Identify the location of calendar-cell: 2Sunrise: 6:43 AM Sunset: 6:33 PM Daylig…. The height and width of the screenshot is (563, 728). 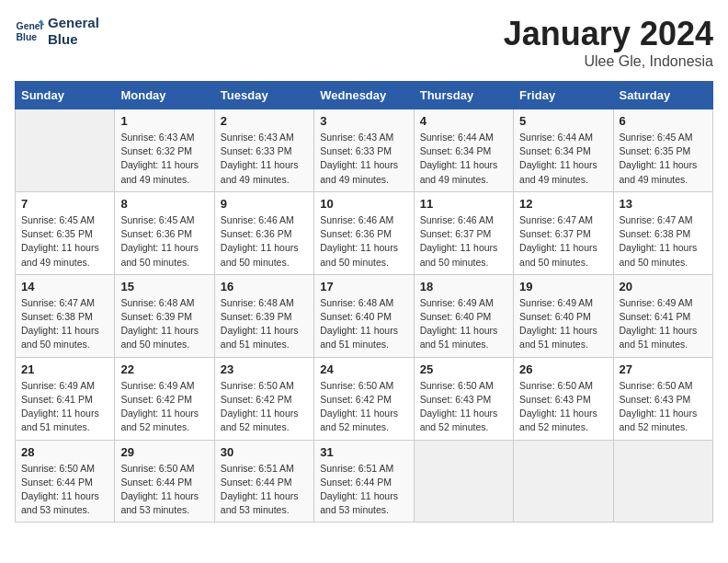
(264, 151).